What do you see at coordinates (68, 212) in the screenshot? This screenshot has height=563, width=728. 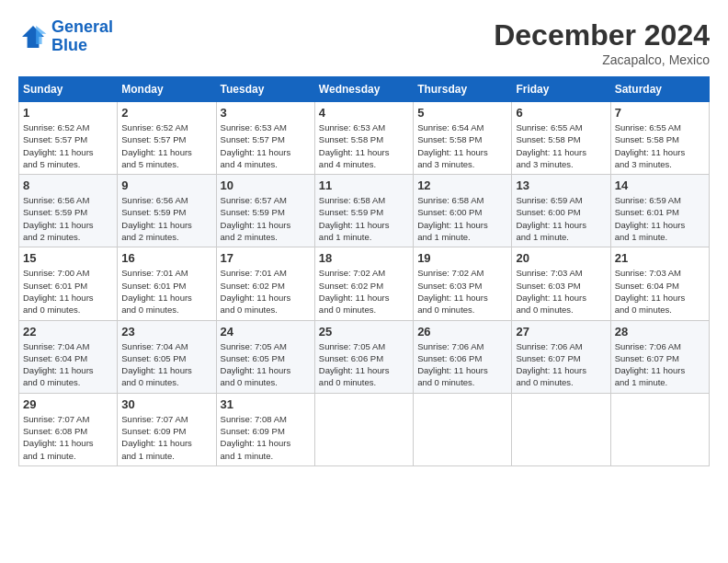 I see `calendar-cell: 8Sunrise: 6:56 AM Sunset: 5:59 PM Daylig…` at bounding box center [68, 212].